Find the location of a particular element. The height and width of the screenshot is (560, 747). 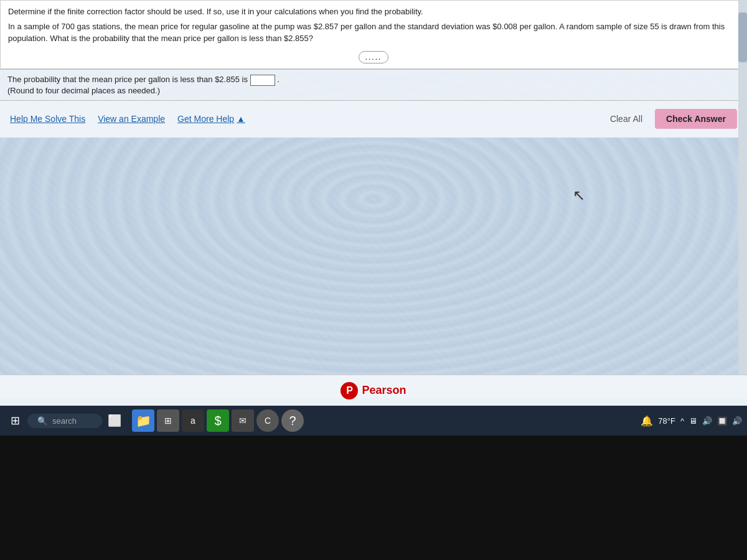

scrollbar-thumb is located at coordinates (743, 37).